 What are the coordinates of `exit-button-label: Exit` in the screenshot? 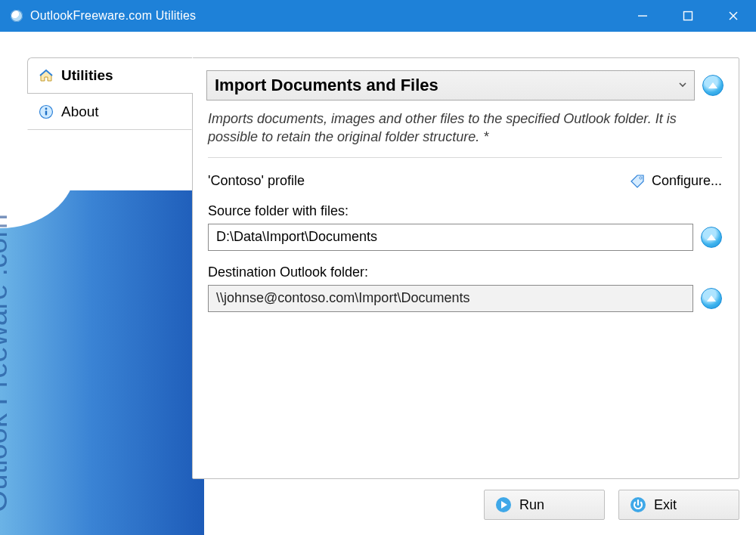 It's located at (665, 505).